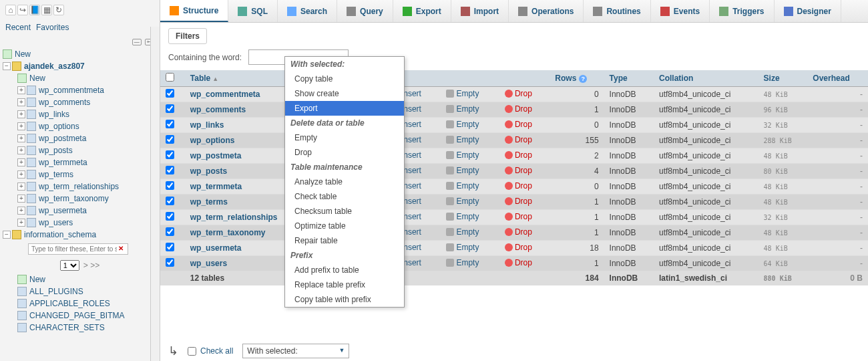 The width and height of the screenshot is (868, 361). What do you see at coordinates (783, 79) in the screenshot?
I see `col-header: Size` at bounding box center [783, 79].